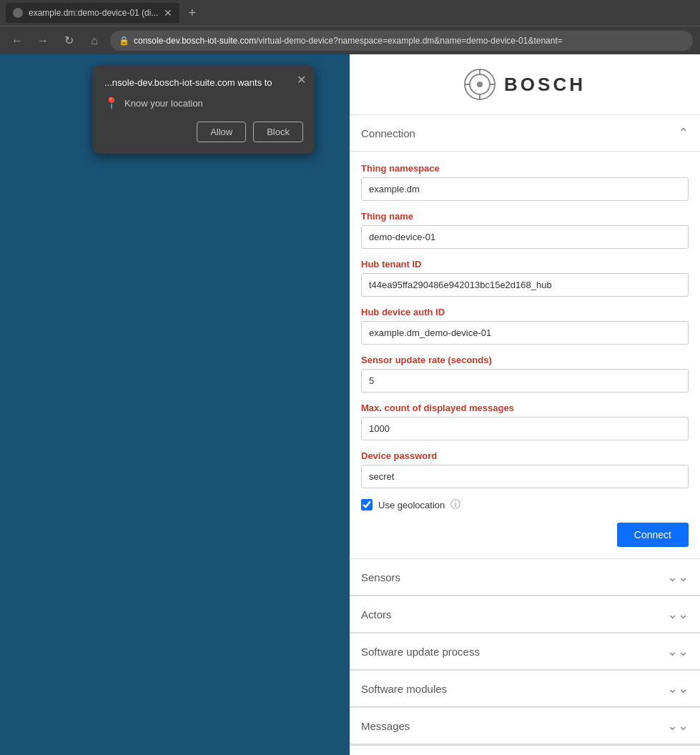 This screenshot has height=755, width=700. What do you see at coordinates (525, 578) in the screenshot?
I see `sensors-section: Sensors ⌄⌄` at bounding box center [525, 578].